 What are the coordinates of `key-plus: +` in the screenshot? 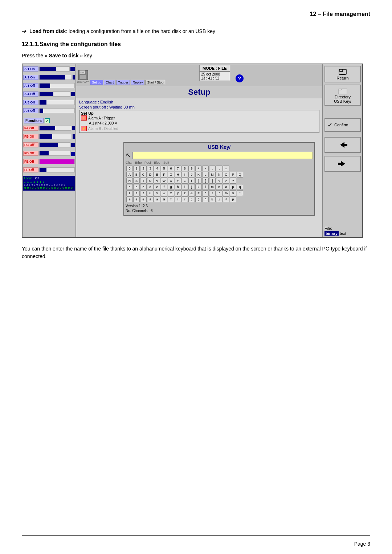 It's located at (199, 168).